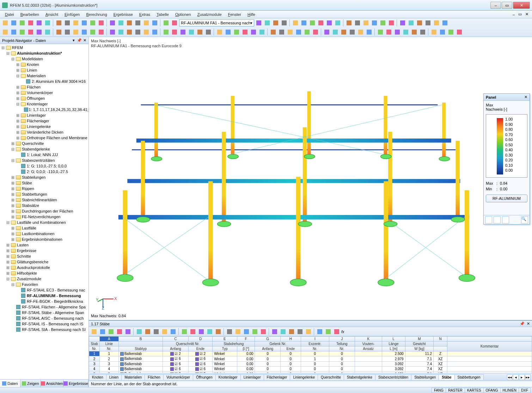 This screenshot has width=532, height=393. I want to click on nav-tab-zeigen: Zeigen, so click(31, 383).